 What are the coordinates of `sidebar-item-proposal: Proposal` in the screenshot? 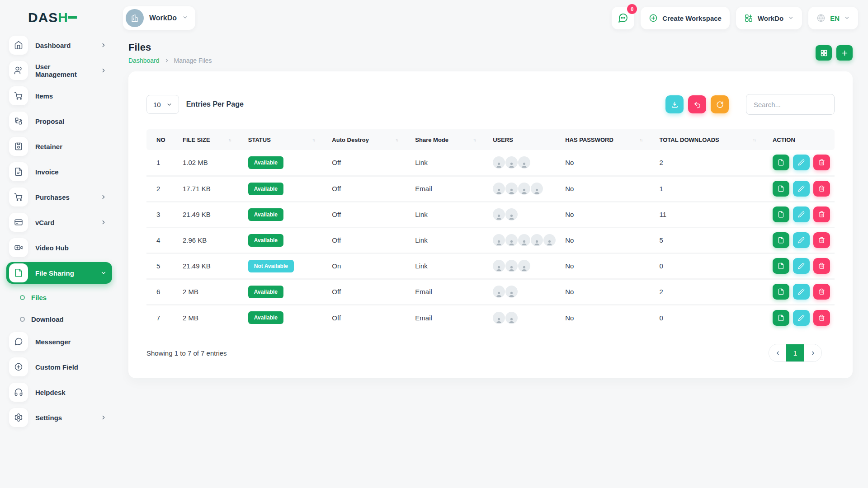 It's located at (59, 121).